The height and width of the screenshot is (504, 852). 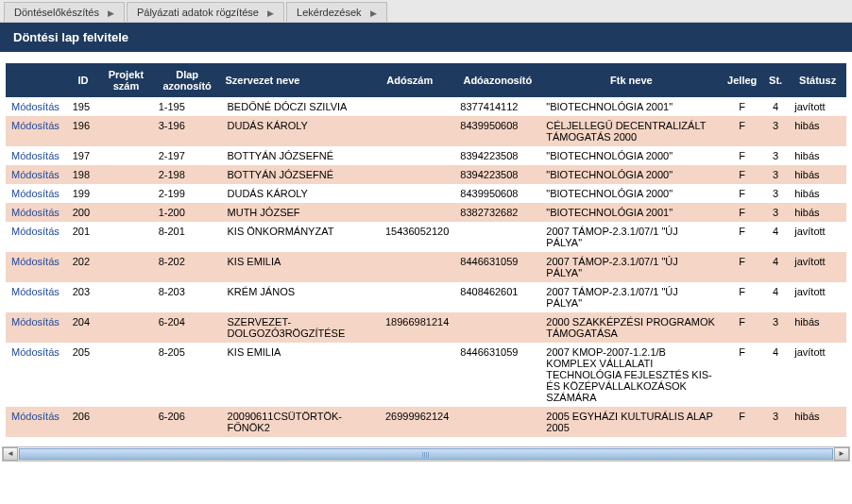 What do you see at coordinates (497, 156) in the screenshot?
I see `cell-adoazonosito: 8394223508` at bounding box center [497, 156].